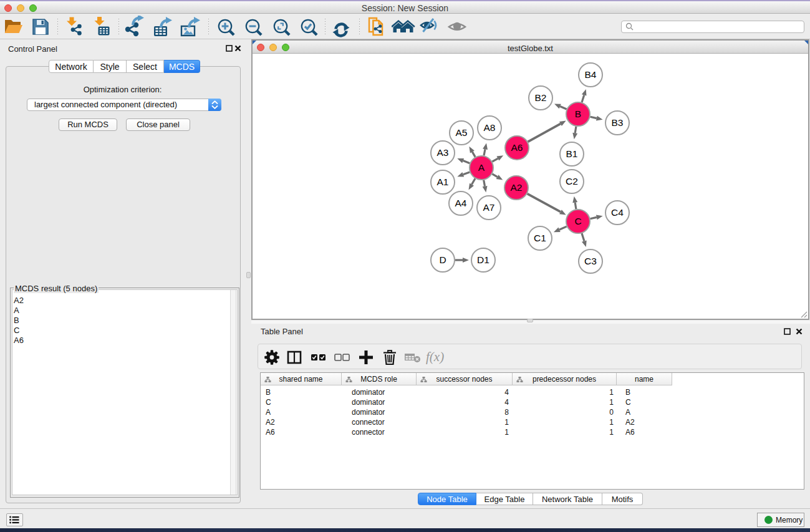 This screenshot has height=532, width=810. Describe the element at coordinates (490, 127) in the screenshot. I see `svg-text: A8` at that location.